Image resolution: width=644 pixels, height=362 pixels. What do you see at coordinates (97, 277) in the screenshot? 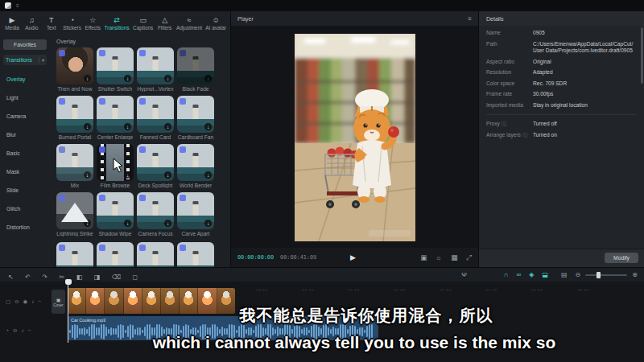
I see `timeline-tool-icon: ◨` at bounding box center [97, 277].